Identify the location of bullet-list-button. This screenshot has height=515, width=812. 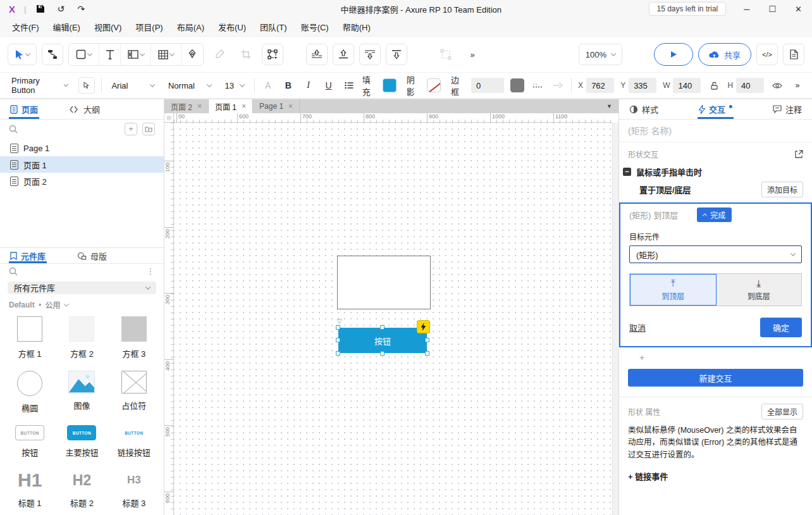
(349, 85).